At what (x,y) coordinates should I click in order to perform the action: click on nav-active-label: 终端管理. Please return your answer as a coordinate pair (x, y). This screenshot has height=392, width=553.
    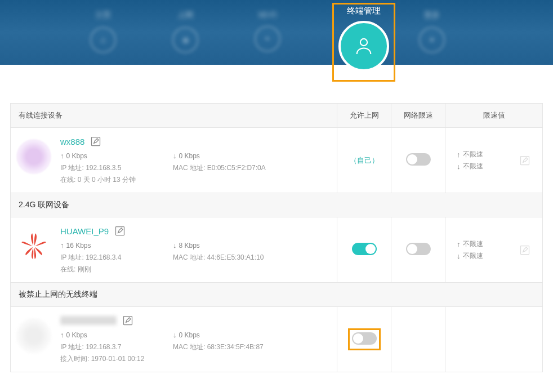
    Looking at the image, I should click on (364, 11).